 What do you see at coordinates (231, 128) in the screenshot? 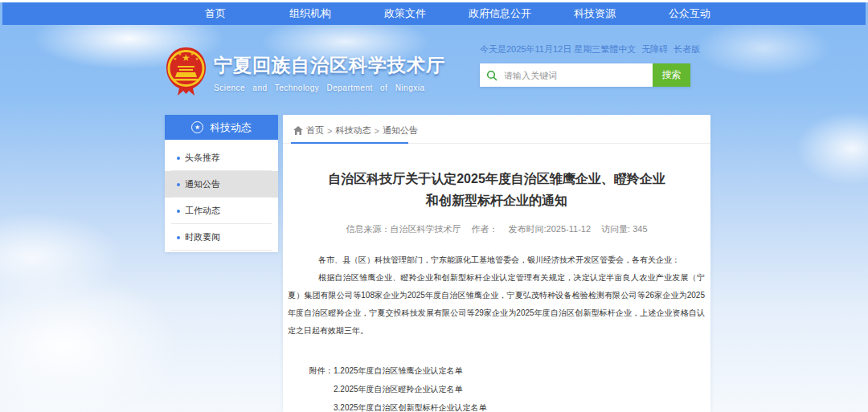
I see `sidebar-title: 科技动态` at bounding box center [231, 128].